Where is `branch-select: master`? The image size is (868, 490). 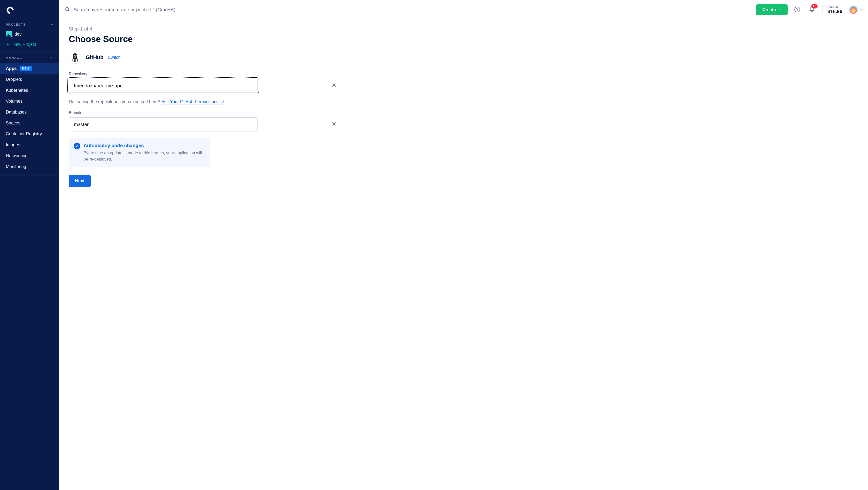
branch-select: master is located at coordinates (163, 125).